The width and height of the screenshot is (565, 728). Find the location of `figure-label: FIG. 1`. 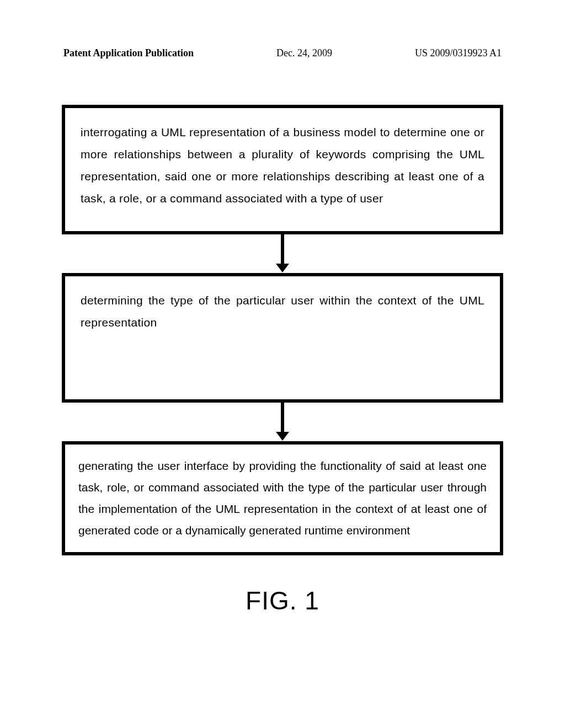

figure-label: FIG. 1 is located at coordinates (282, 601).